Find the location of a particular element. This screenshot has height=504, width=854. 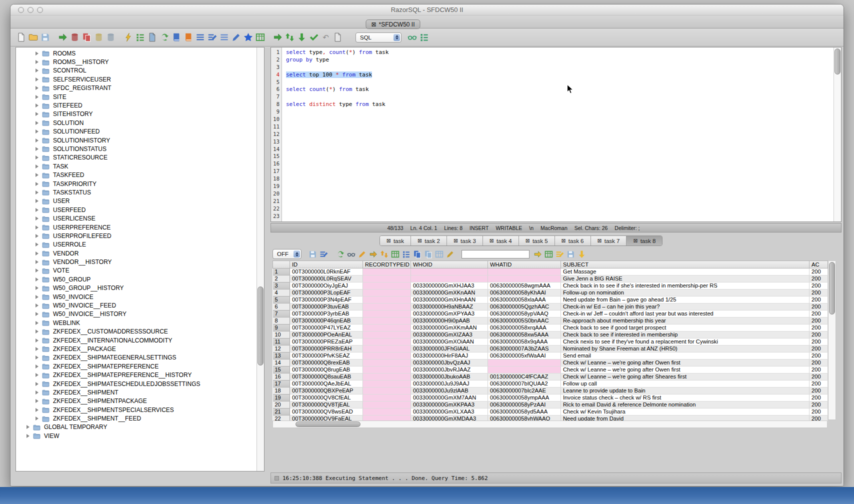

tree-item-scontrol: SCONTROL is located at coordinates (136, 71).